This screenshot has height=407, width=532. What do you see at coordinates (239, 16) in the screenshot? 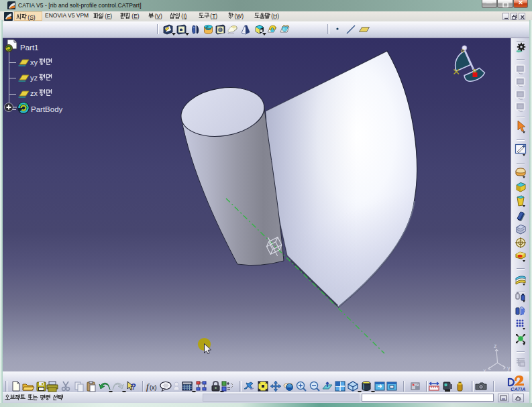
I see `svg-text: (W)` at bounding box center [239, 16].